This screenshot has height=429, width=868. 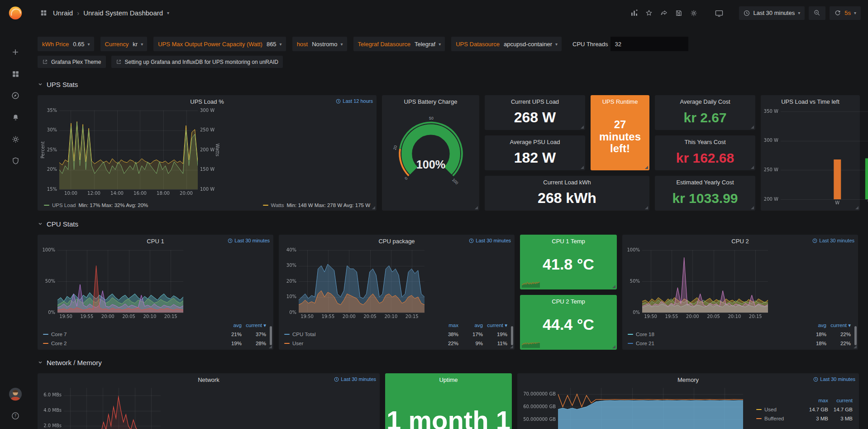 What do you see at coordinates (395, 334) in the screenshot?
I see `legend-row: CPU Total38%17%19%` at bounding box center [395, 334].